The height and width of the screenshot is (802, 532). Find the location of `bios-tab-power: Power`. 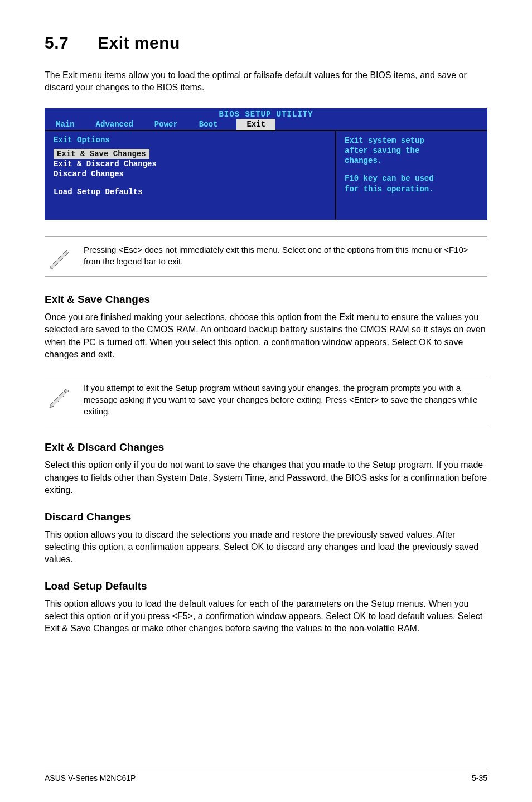

bios-tab-power: Power is located at coordinates (166, 124).